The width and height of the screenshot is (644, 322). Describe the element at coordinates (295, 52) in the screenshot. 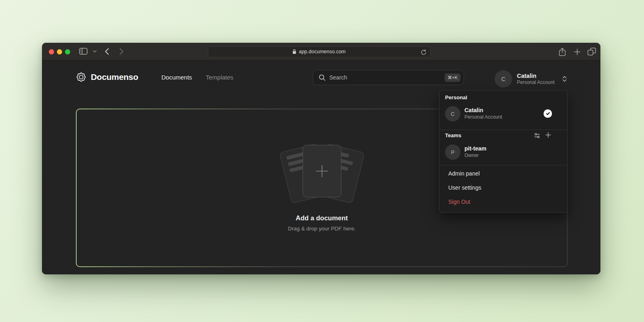

I see `padlock-icon` at that location.